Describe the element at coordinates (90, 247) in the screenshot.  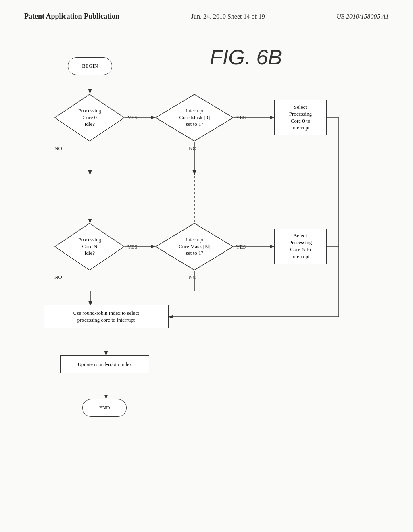
I see `diamond3-text: Processing Core N idle?` at that location.